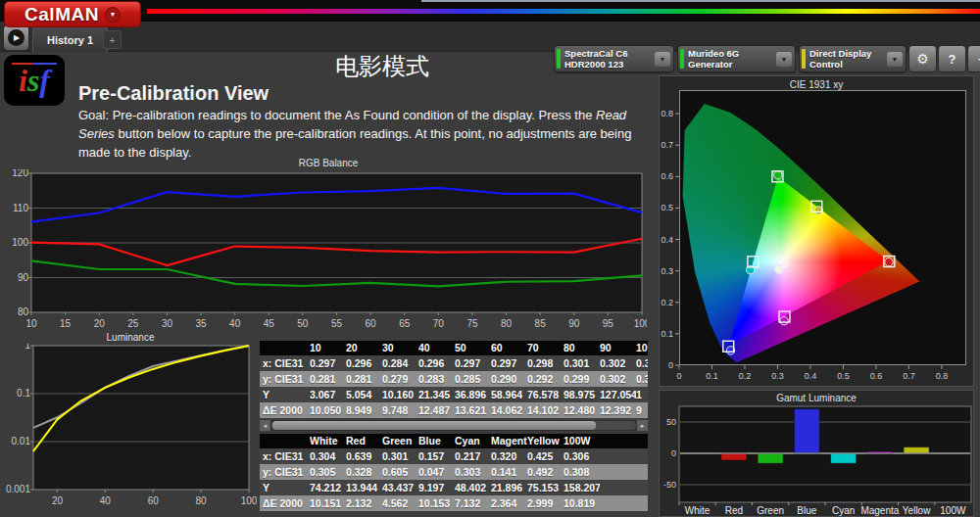 The image size is (980, 517). What do you see at coordinates (853, 59) in the screenshot?
I see `display-control-dropdown: Direct Display Control ▼` at bounding box center [853, 59].